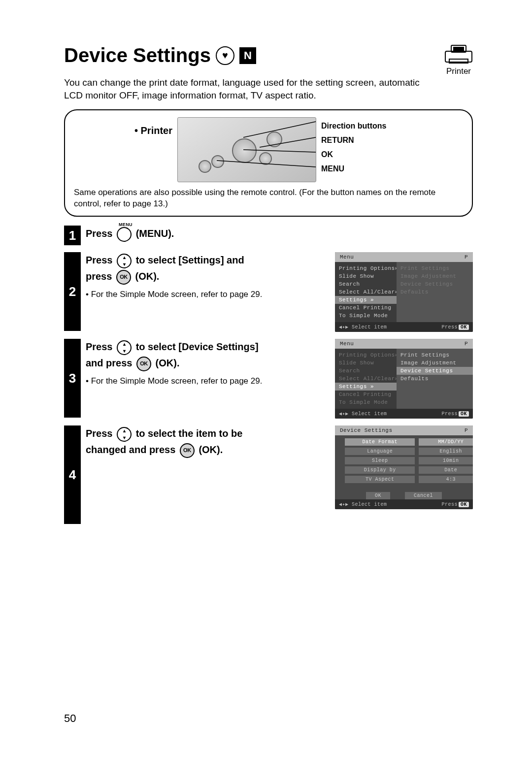  What do you see at coordinates (459, 71) in the screenshot?
I see `printer-label: Printer` at bounding box center [459, 71].